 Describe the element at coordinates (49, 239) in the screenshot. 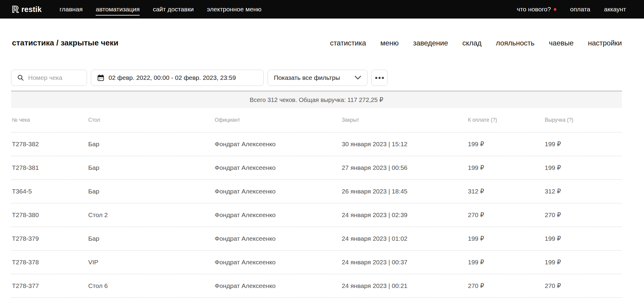

I see `table-cell: Т278-379` at that location.